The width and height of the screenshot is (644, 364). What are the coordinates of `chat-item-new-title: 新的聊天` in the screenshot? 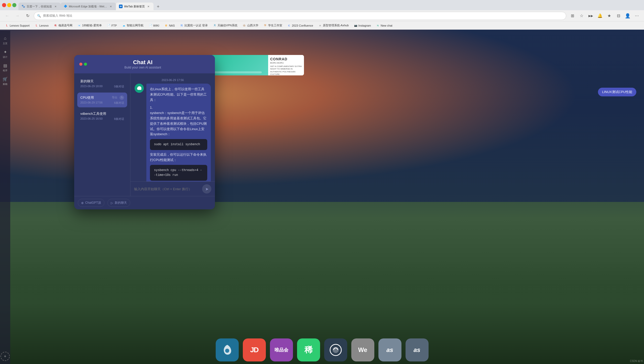 It's located at (102, 81).